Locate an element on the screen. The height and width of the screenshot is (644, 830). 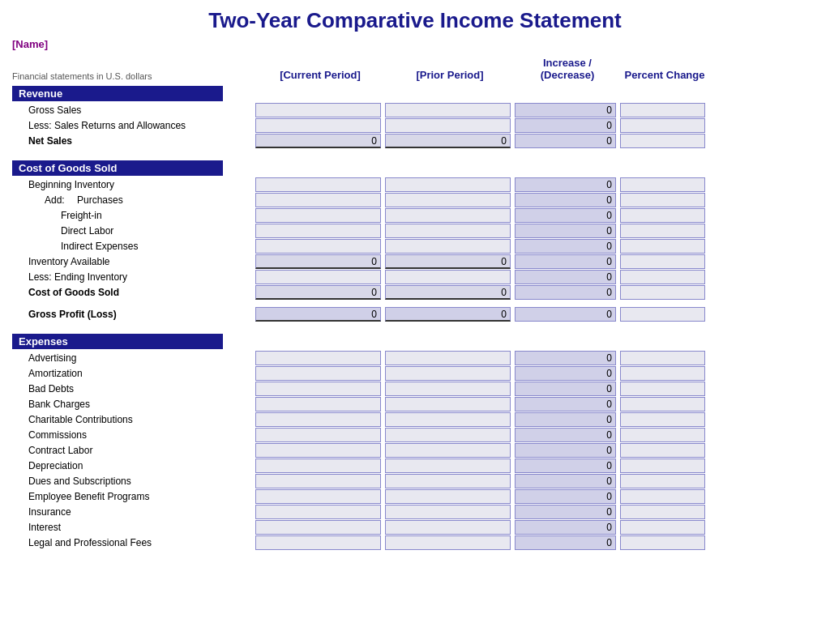
inventory-available-prior: 0 is located at coordinates (447, 262).